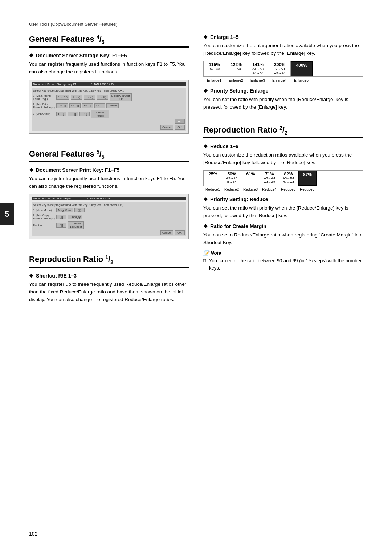  What do you see at coordinates (109, 170) in the screenshot?
I see `subsection-title-dsp: ❖ Document Server Print Key: F1–F5` at bounding box center [109, 170].